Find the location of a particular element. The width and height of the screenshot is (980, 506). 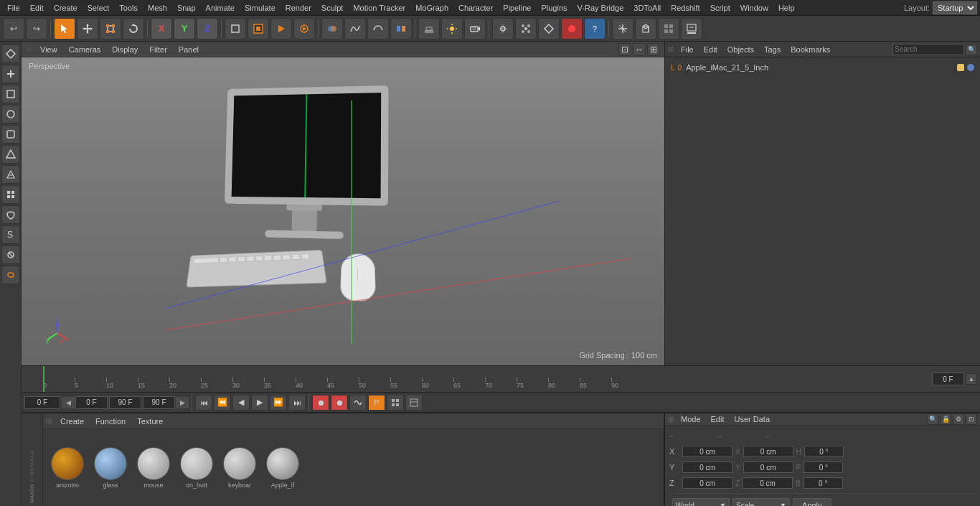

info-button: ? is located at coordinates (595, 29).